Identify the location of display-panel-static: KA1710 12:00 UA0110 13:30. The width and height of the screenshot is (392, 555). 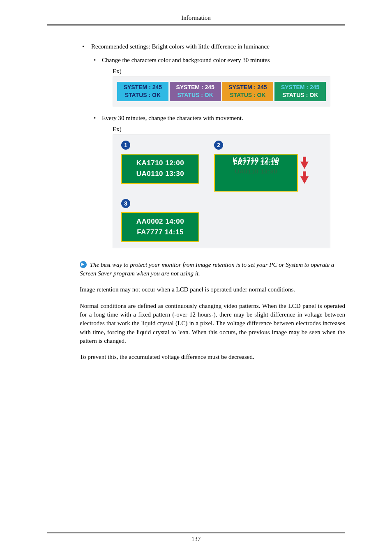
(160, 169).